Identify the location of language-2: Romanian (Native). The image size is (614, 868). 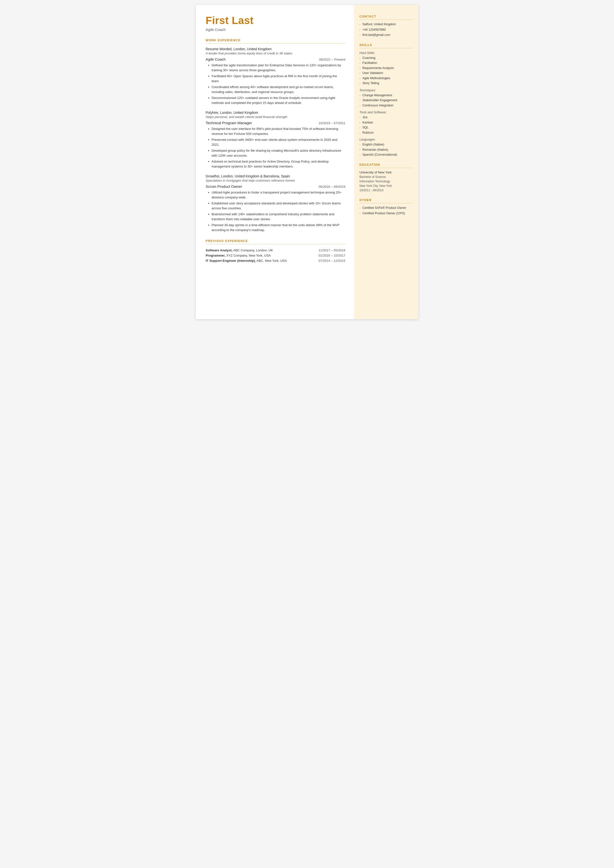
(386, 150).